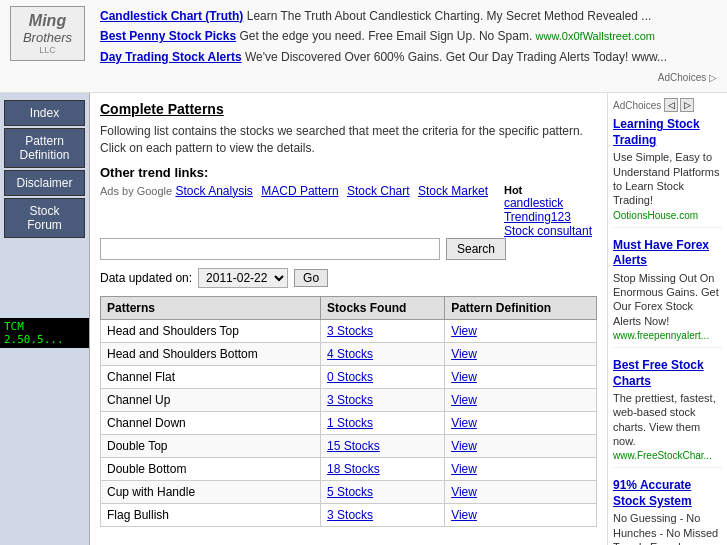 The height and width of the screenshot is (545, 727). Describe the element at coordinates (348, 172) in the screenshot. I see `trend-links-label: Other trend links:` at that location.